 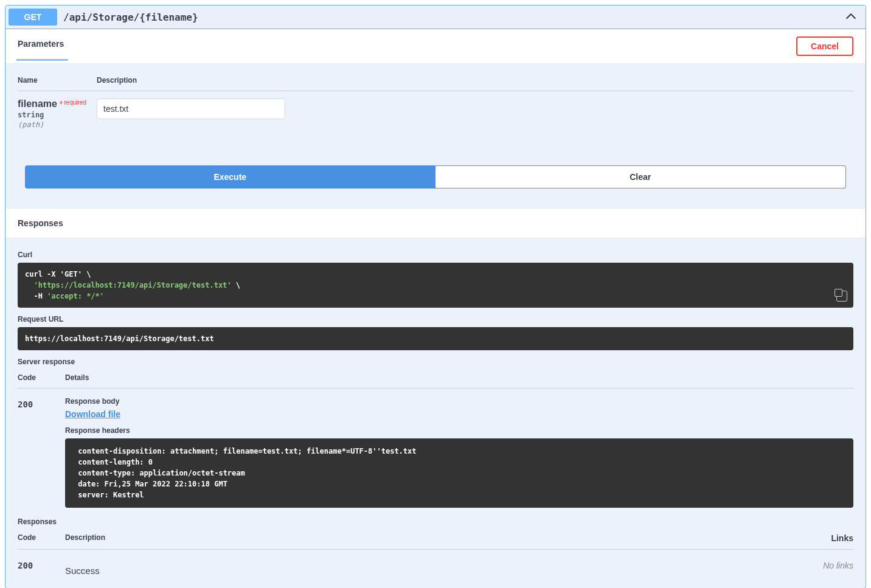 I want to click on curl-url: 'https://localhost:7149/api/Storage/test…, so click(x=133, y=285).